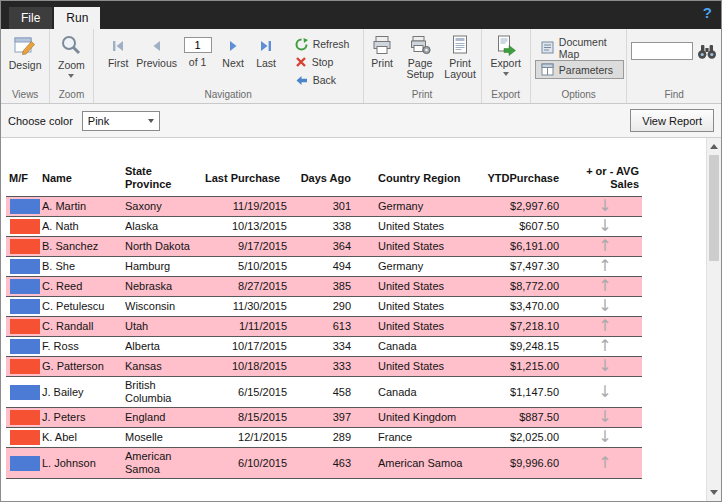 This screenshot has width=722, height=502. What do you see at coordinates (247, 392) in the screenshot?
I see `cell-last: 6/15/2015` at bounding box center [247, 392].